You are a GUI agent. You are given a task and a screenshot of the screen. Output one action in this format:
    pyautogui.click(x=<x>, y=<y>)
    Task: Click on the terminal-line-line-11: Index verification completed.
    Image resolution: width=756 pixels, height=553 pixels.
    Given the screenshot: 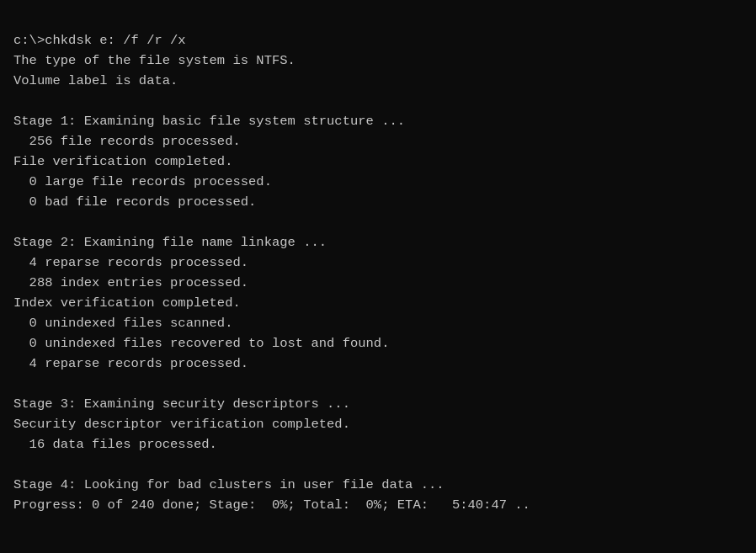 What is the action you would take?
    pyautogui.click(x=378, y=303)
    